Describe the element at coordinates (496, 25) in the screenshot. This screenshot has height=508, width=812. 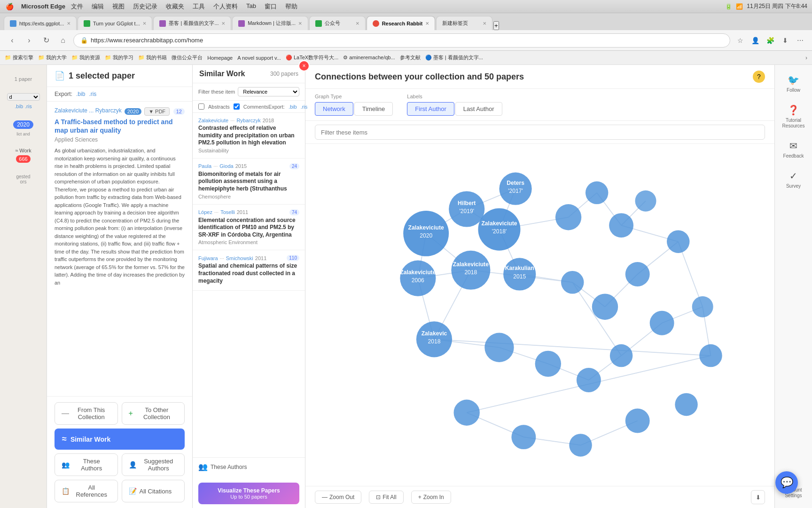
I see `new-tab-button: +` at that location.